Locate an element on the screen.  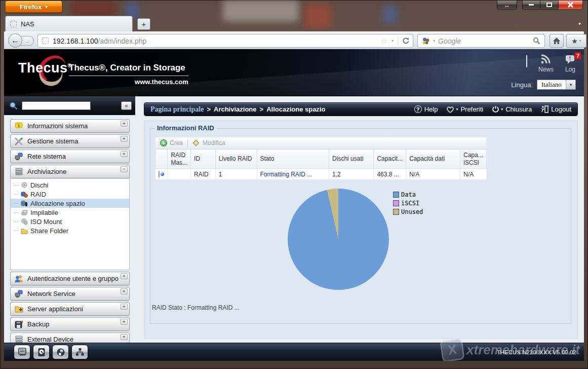
close-button is located at coordinates (571, 5).